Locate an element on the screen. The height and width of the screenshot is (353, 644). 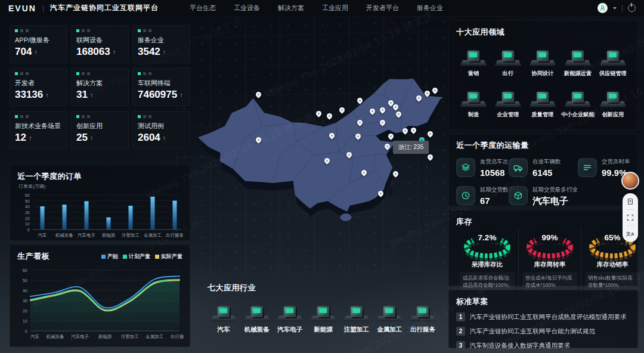
stats-grid: APP/微服务704↑联网设备168063↑服务企业3542↑开发者33136↑… is located at coordinates (100, 87).